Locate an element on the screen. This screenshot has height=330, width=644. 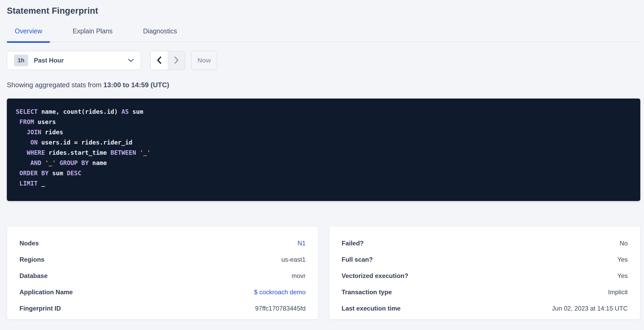
row-value-link: N1 is located at coordinates (301, 243).